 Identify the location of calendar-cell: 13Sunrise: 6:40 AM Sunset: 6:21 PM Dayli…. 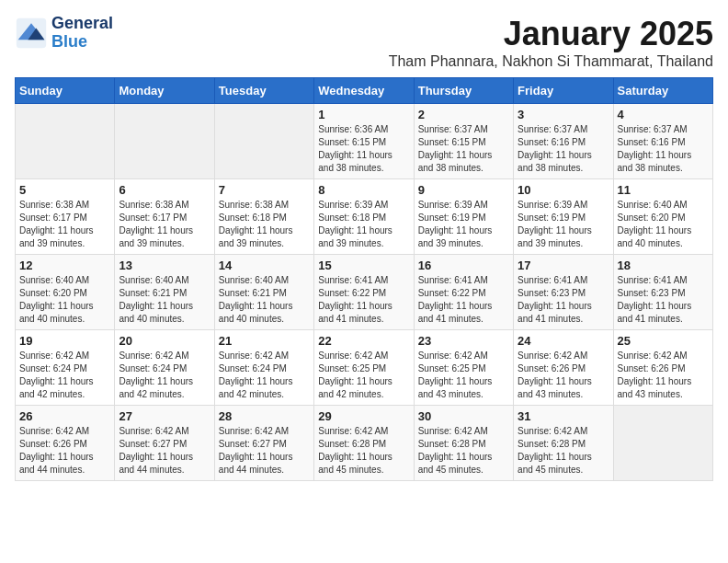
(165, 293).